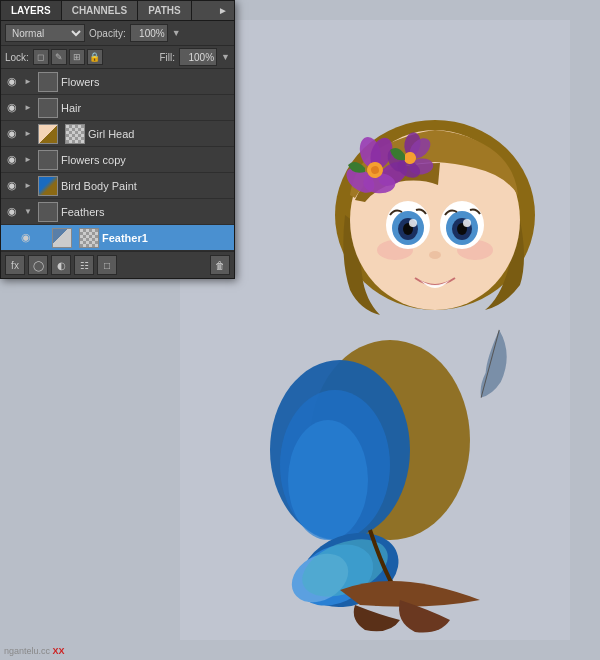 This screenshot has height=660, width=600. Describe the element at coordinates (223, 10) in the screenshot. I see `panel-menu-arrow: ►` at that location.